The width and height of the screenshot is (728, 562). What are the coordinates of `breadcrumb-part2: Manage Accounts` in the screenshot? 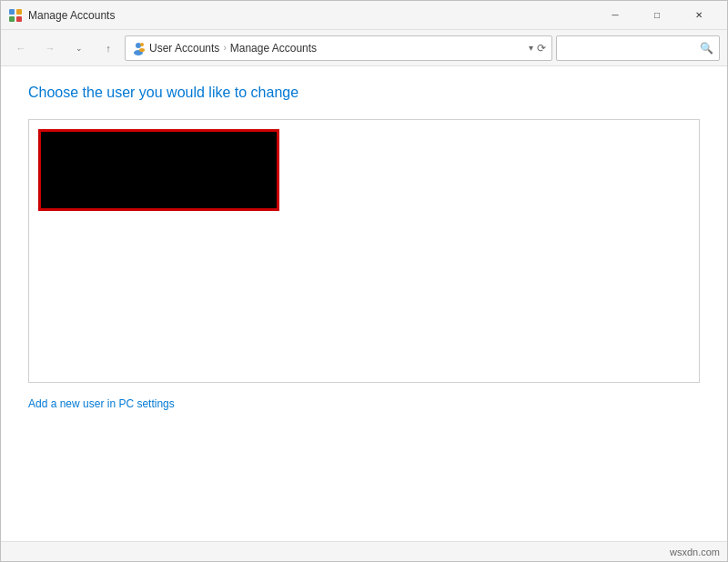 It's located at (273, 48).